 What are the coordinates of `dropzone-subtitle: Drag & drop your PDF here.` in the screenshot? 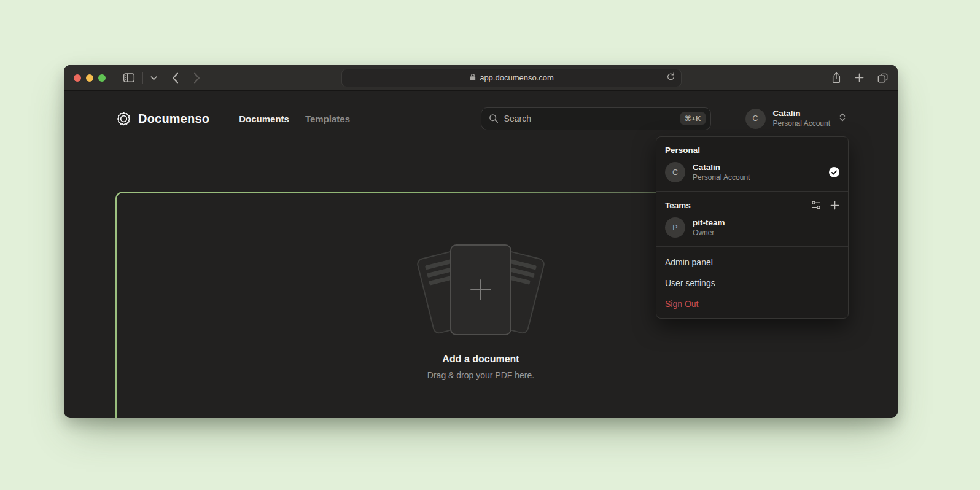 It's located at (481, 375).